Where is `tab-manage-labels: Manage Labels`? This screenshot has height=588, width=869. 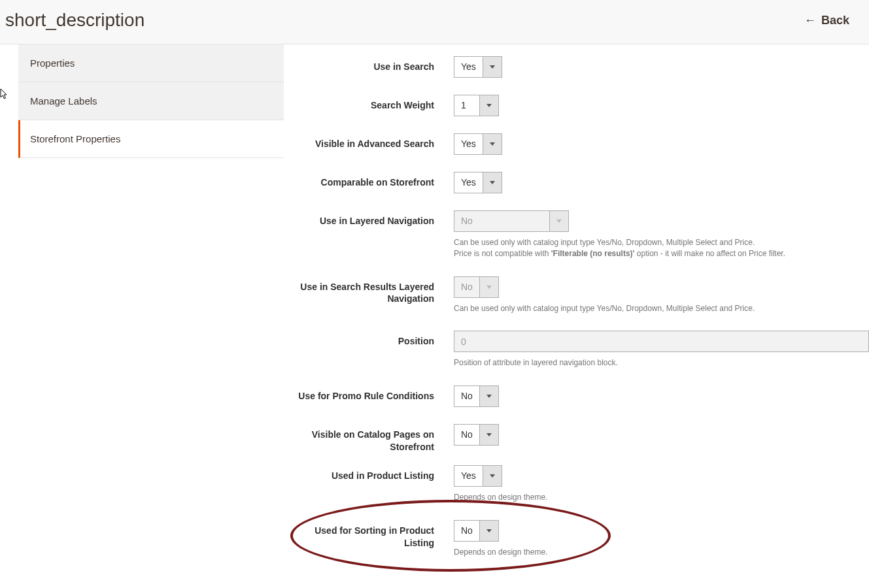 tab-manage-labels: Manage Labels is located at coordinates (151, 101).